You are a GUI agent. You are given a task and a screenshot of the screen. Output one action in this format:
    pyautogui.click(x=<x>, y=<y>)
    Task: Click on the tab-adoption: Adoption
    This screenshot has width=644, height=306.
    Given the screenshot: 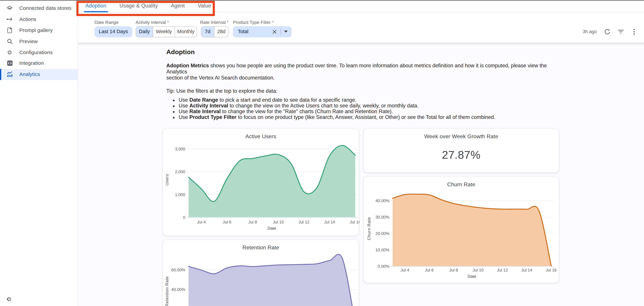 What is the action you would take?
    pyautogui.click(x=96, y=6)
    